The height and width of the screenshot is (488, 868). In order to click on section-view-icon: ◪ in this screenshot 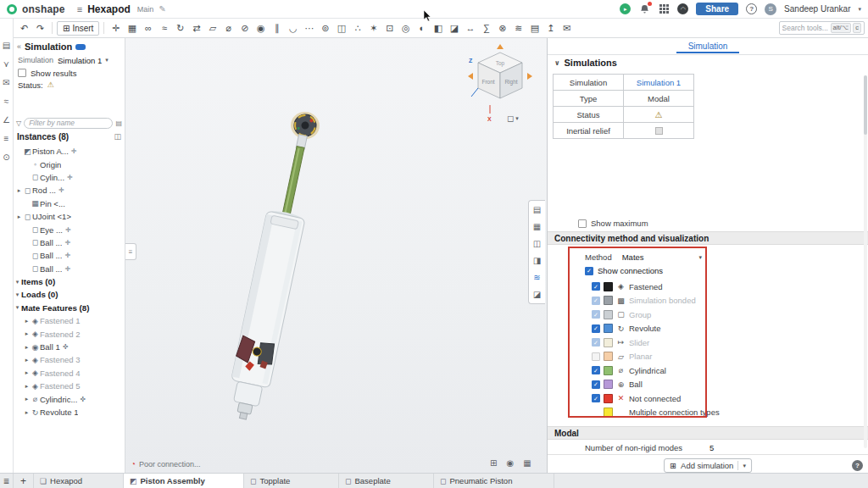, I will do `click(454, 28)`.